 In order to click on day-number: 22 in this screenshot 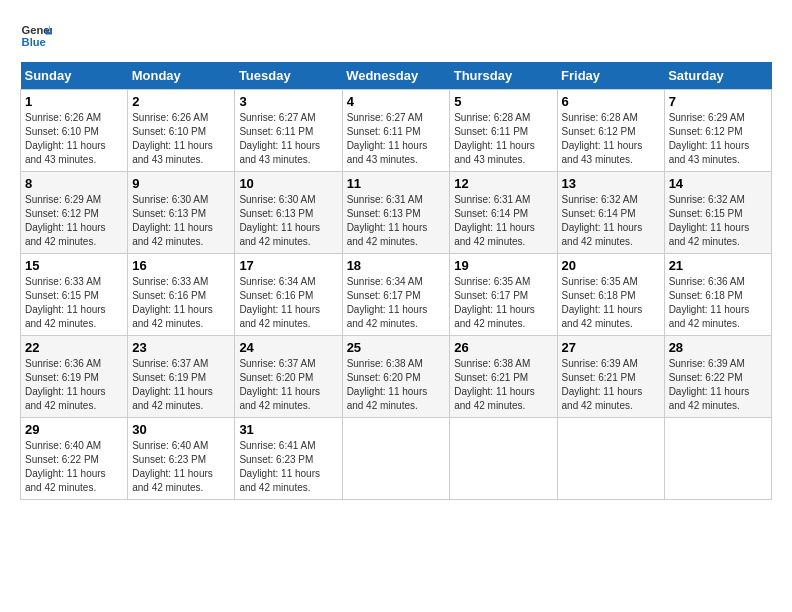, I will do `click(74, 348)`.